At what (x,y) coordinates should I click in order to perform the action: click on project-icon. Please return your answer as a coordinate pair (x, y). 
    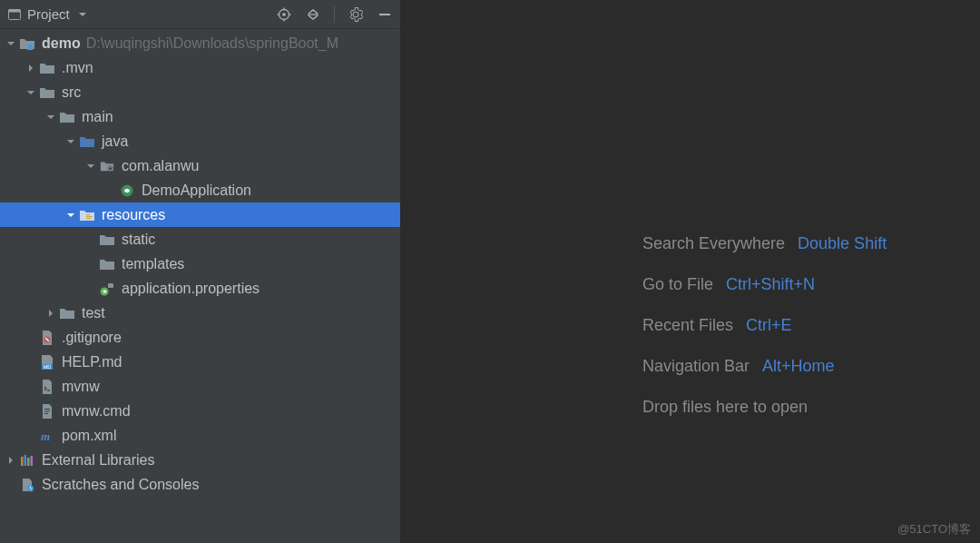
    Looking at the image, I should click on (15, 15).